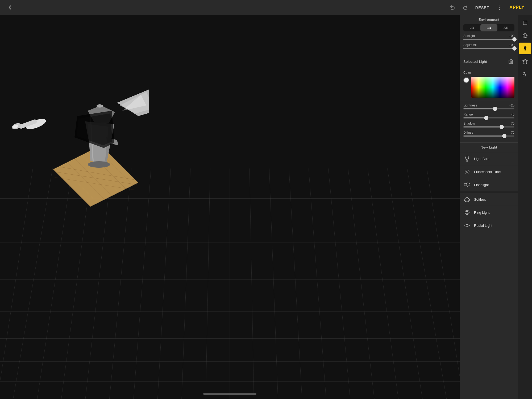  I want to click on light-bulb-label: Light Bulb, so click(482, 159).